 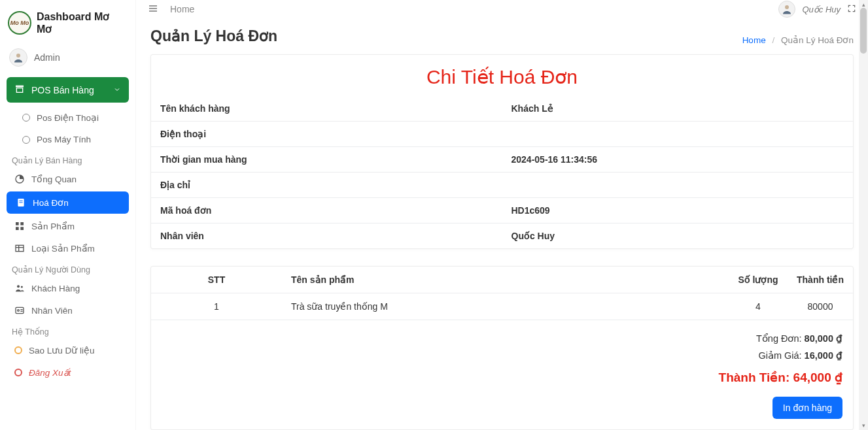 I want to click on sidebar-user: Admin, so click(x=68, y=59).